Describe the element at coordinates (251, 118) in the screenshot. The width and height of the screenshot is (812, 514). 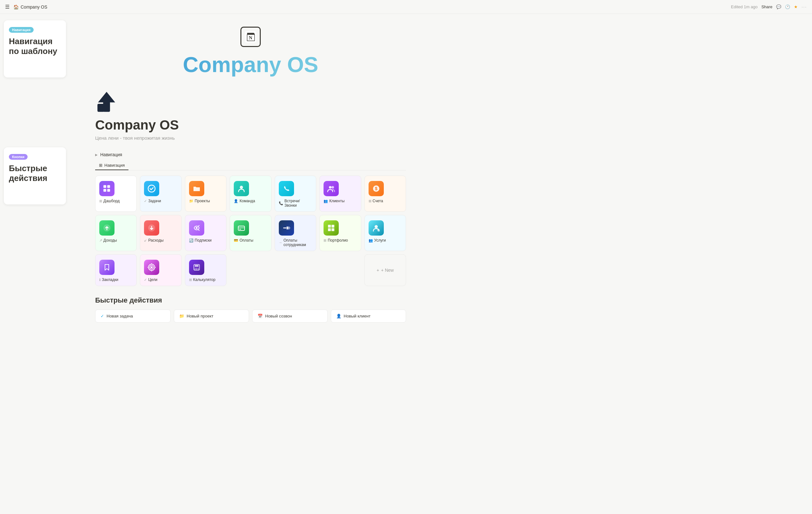
I see `page-header: Company OS Цена лени - твоя непрожитая ж…` at that location.